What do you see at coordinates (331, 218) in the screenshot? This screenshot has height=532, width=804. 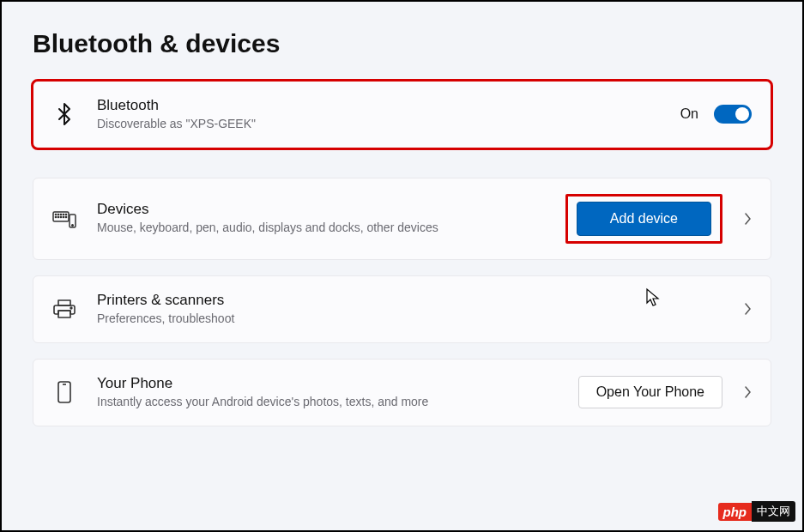 I see `devices-text: Devices Mouse, keyboard, pen, audio, dis…` at bounding box center [331, 218].